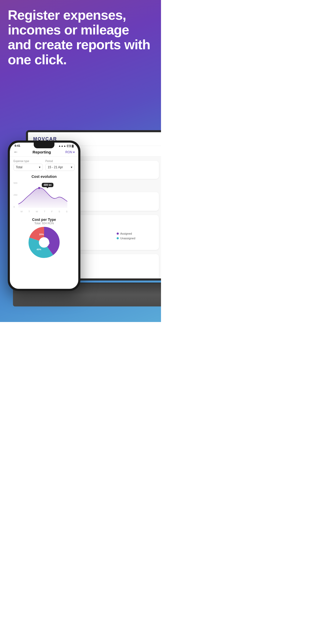 This screenshot has width=322, height=644. I want to click on legend-assigned: Assigned, so click(126, 234).